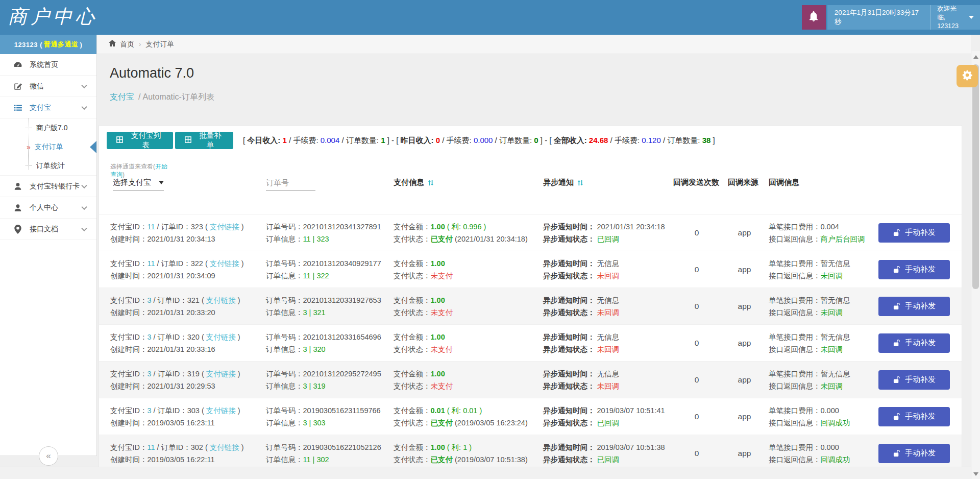 The height and width of the screenshot is (479, 980). I want to click on stats-group-1: [ 昨日收入: 0 / 手续费: 0.000 / 订单数量: 0 ], so click(470, 140).